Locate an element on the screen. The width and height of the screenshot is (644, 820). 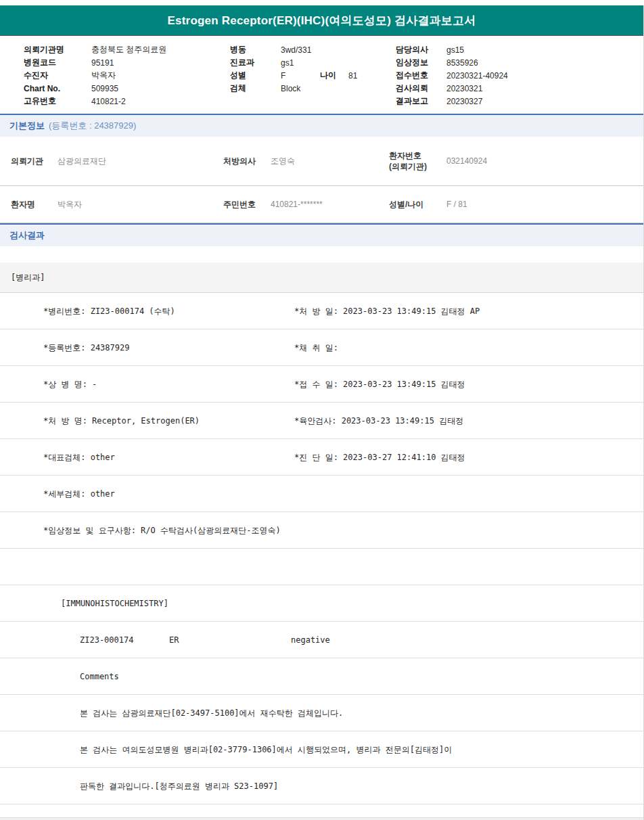
sex-age-value: F / 81 is located at coordinates (457, 204).